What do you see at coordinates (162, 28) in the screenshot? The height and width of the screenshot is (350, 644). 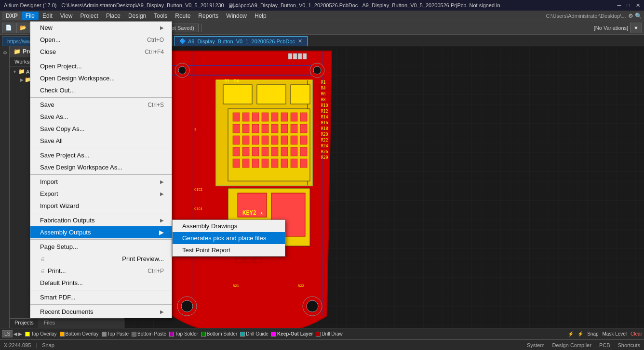 I see `new-arrow: ▶` at bounding box center [162, 28].